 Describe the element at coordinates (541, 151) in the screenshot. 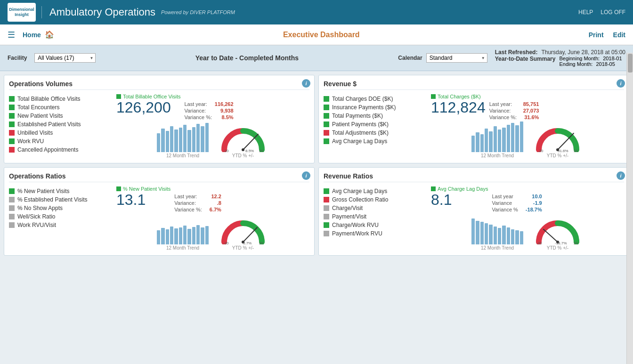

I see `svg-text: -20` at that location.